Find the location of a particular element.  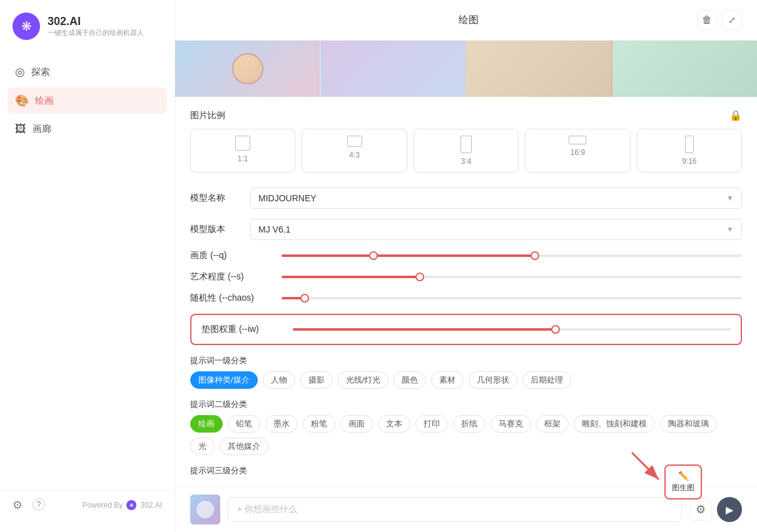

sidebar-bottom: ⚙ ? Powered By ❋ 302.AI is located at coordinates (88, 505).